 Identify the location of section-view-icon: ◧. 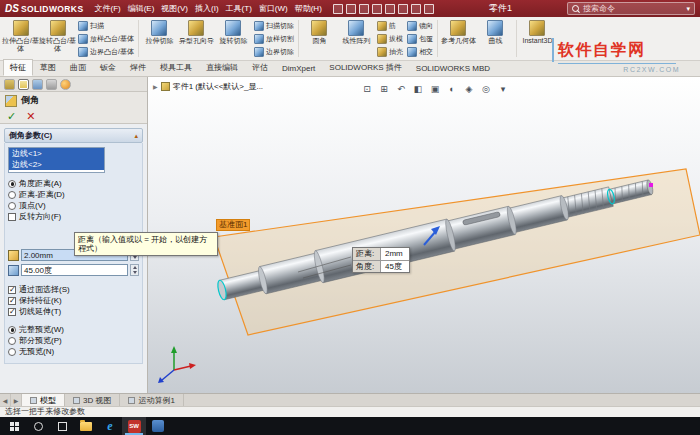
(418, 88).